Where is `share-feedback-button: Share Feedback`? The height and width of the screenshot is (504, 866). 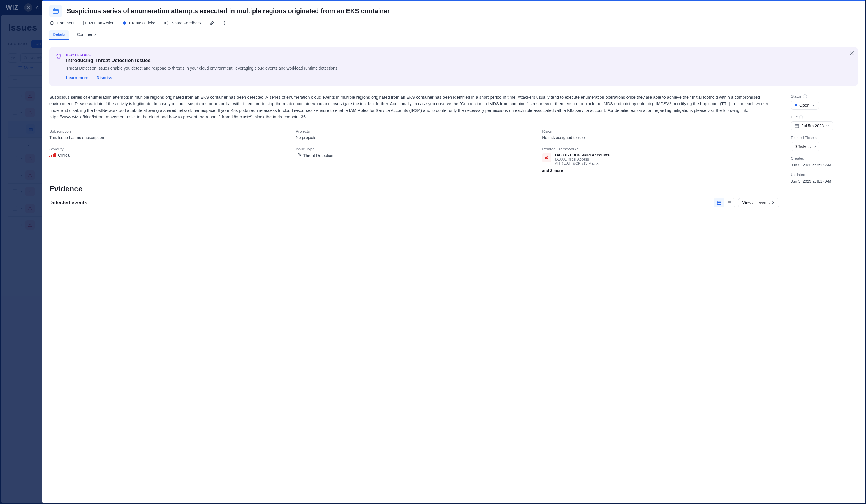 share-feedback-button: Share Feedback is located at coordinates (183, 23).